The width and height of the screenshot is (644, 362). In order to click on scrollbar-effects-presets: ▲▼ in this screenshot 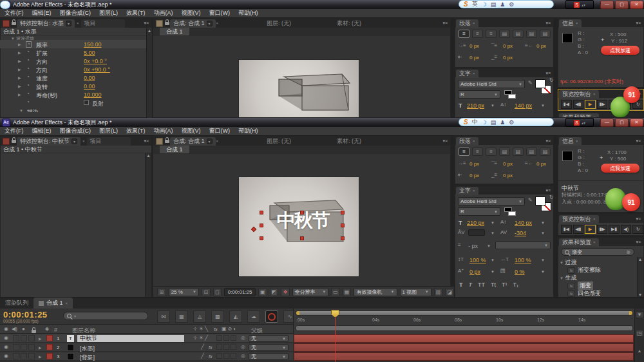, I will do `click(640, 277)`.